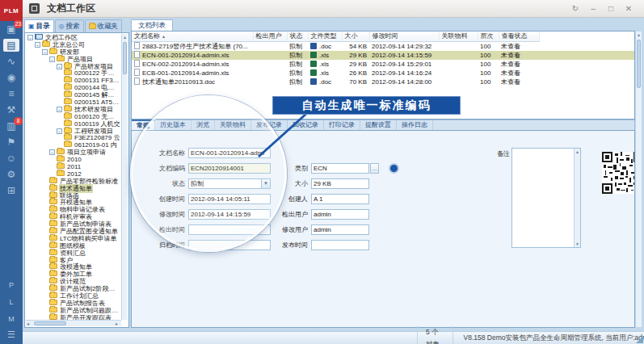  What do you see at coordinates (404, 36) in the screenshot?
I see `column-header: 修改时间` at bounding box center [404, 36].